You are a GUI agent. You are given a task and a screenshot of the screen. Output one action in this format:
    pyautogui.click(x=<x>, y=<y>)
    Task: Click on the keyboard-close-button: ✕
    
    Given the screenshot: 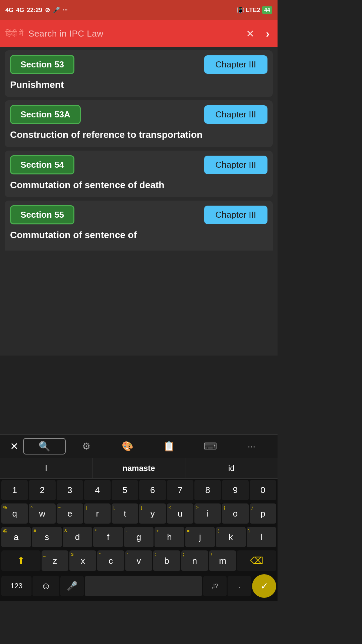 What is the action you would take?
    pyautogui.click(x=14, y=446)
    